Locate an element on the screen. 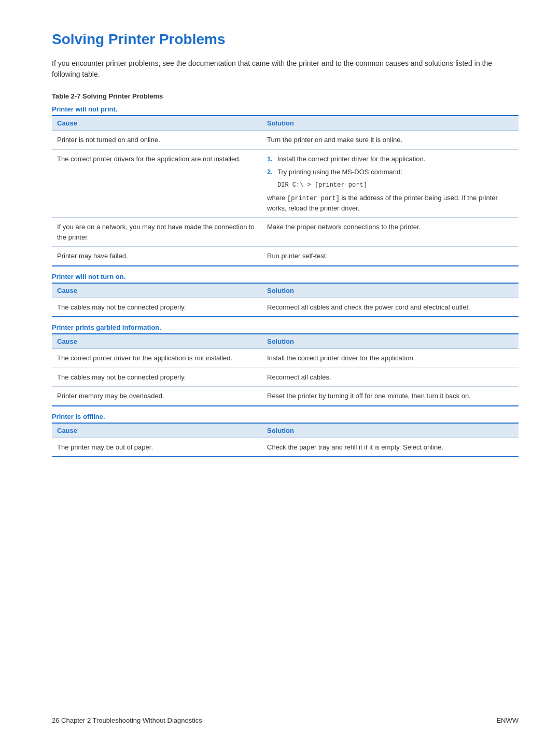  table-will-not-turn-on: CauseSolutionThe cables may not be conne… is located at coordinates (285, 300).